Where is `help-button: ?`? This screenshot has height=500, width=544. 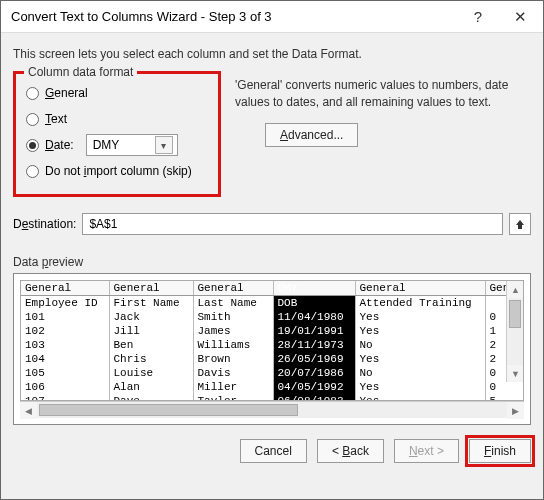
help-button: ? is located at coordinates (478, 17).